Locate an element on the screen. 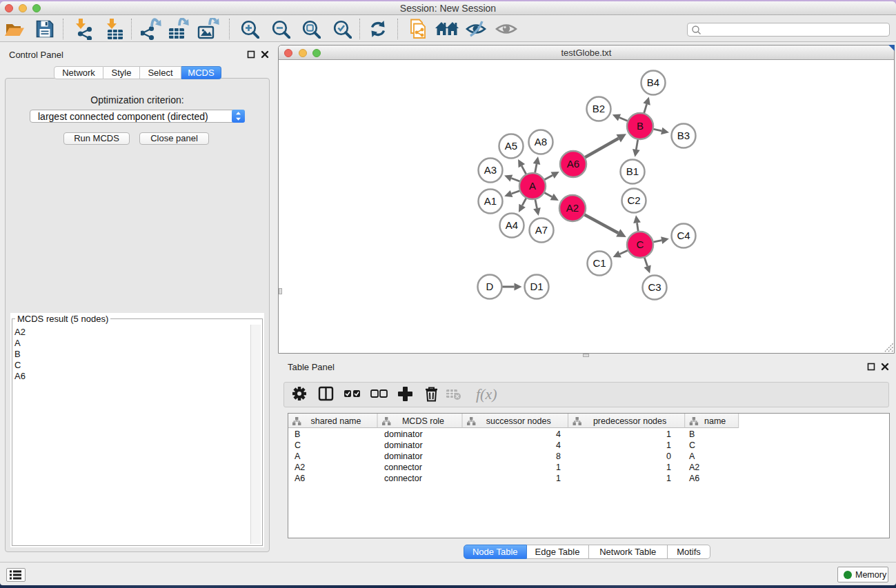  svg-text: C3 is located at coordinates (654, 287).